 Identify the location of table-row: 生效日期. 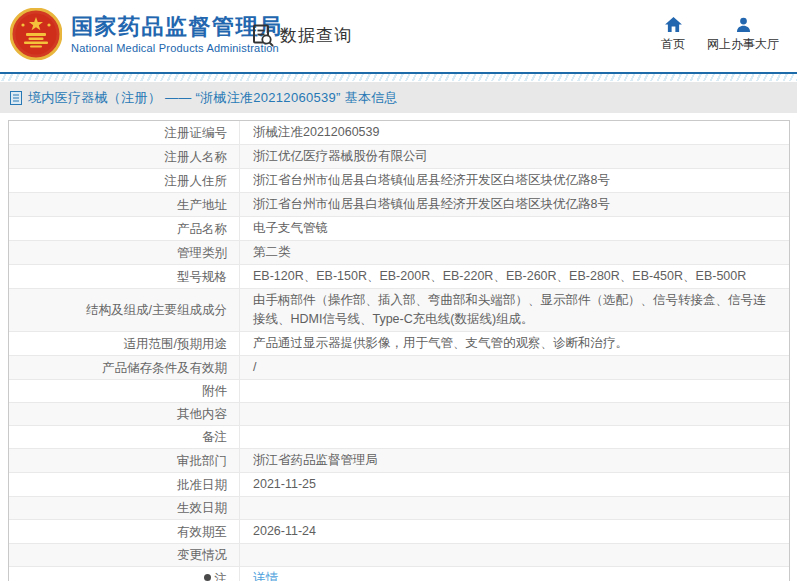
(399, 508).